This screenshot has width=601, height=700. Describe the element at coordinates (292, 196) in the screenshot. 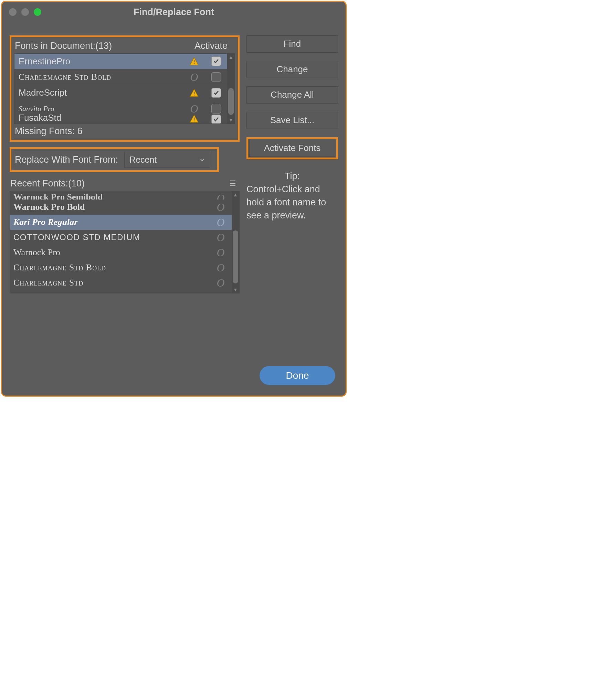

I see `tip-text: Tip: Control+Click and hold a font name …` at that location.